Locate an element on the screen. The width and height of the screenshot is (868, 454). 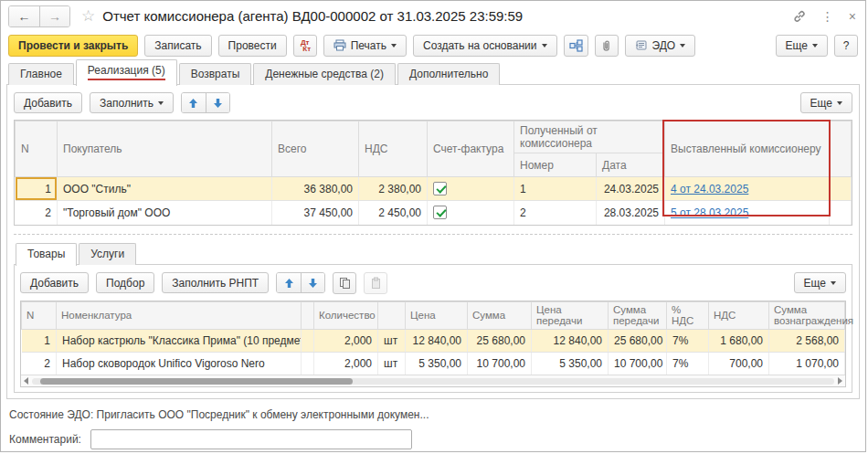
transfer-price-cell: 12 840,00 is located at coordinates (570, 340).